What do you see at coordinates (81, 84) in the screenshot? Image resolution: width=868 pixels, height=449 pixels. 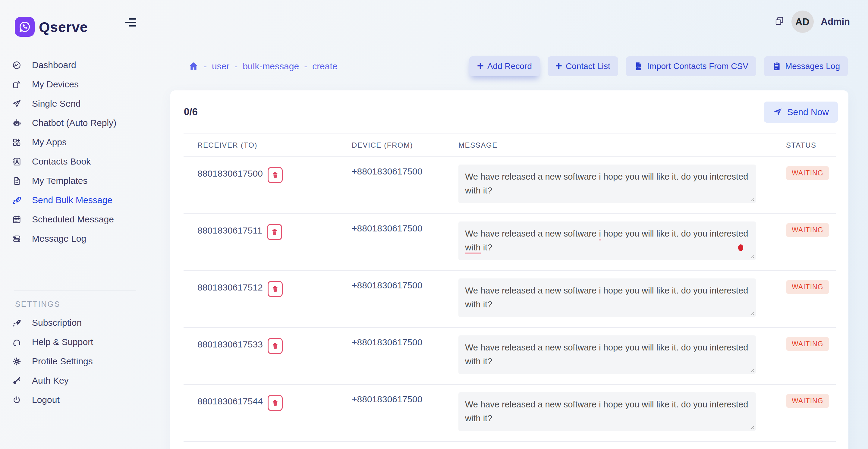 I see `sidebar-item-my-devices: My Devices` at bounding box center [81, 84].